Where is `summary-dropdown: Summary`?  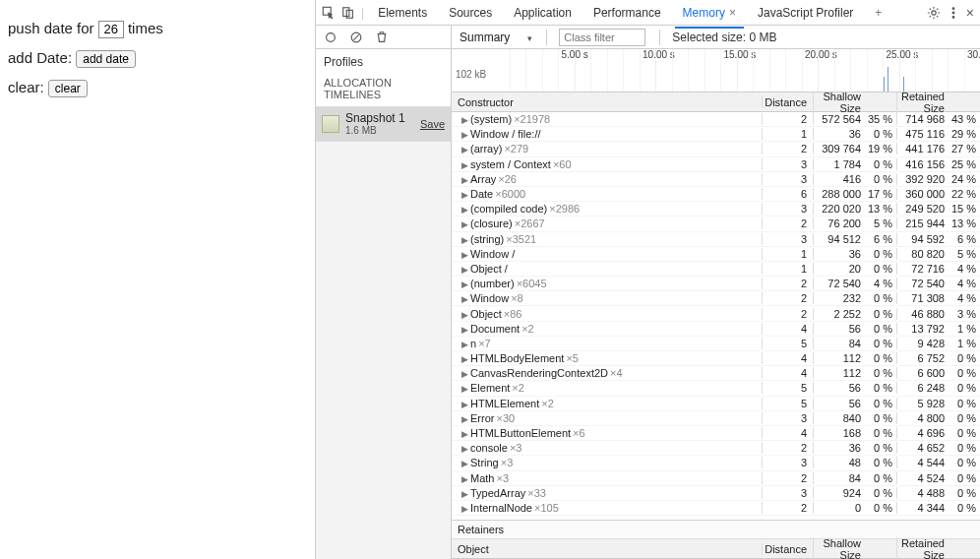
summary-dropdown: Summary is located at coordinates (496, 37).